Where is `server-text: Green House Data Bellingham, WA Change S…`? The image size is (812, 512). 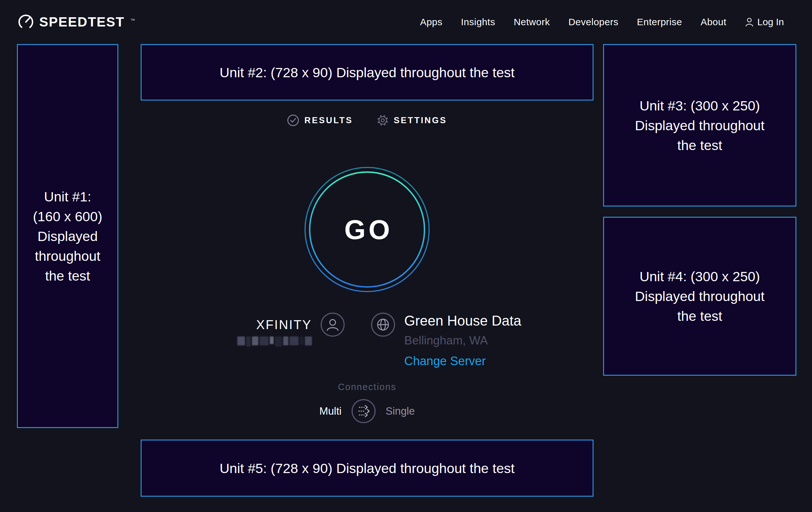
server-text: Green House Data Bellingham, WA Change S… is located at coordinates (463, 340).